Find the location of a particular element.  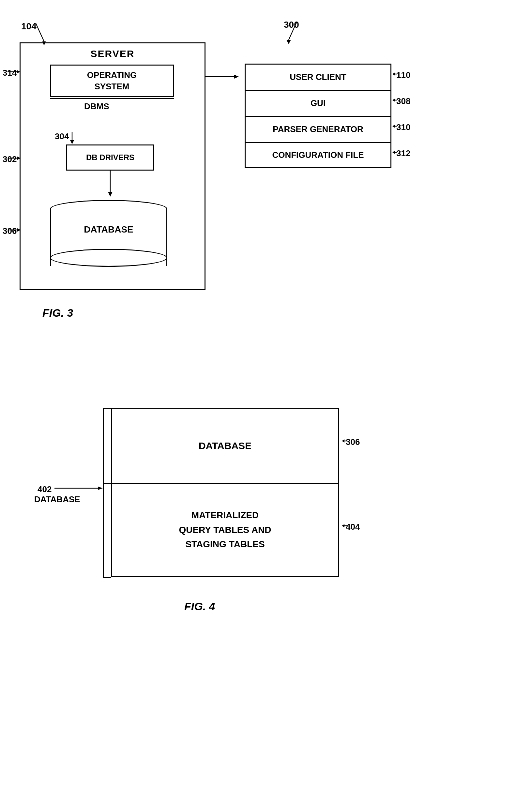

config-file-label: CONFIGURATION FILE is located at coordinates (318, 155).